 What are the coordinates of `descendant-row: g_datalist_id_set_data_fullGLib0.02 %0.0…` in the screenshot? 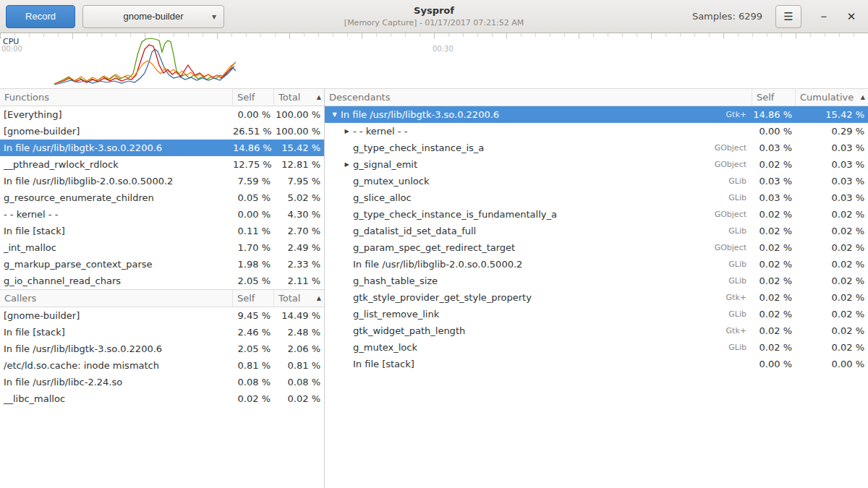 It's located at (596, 231).